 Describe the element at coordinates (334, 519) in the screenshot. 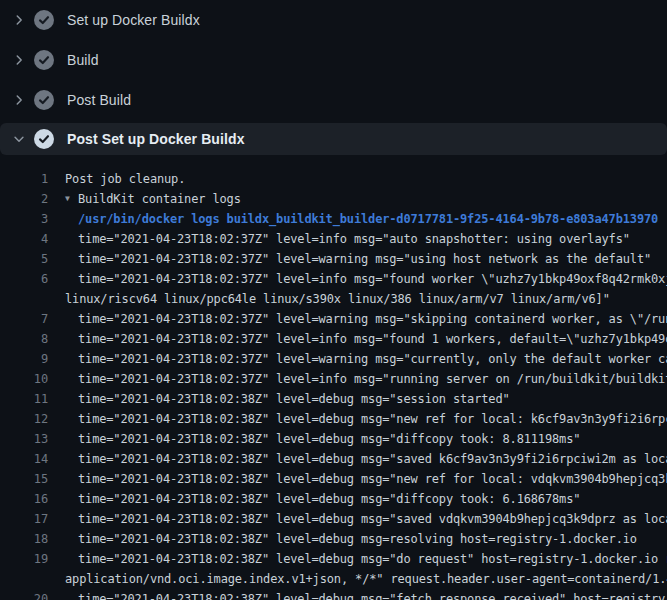

I see `log-row: 17time="2021-04-23T18:02:38Z" level=debu…` at that location.